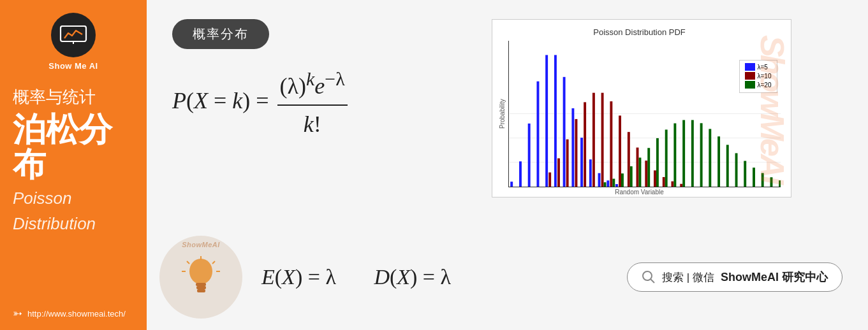 Image resolution: width=868 pixels, height=330 pixels. Describe the element at coordinates (202, 278) in the screenshot. I see `bulb-icon` at that location.